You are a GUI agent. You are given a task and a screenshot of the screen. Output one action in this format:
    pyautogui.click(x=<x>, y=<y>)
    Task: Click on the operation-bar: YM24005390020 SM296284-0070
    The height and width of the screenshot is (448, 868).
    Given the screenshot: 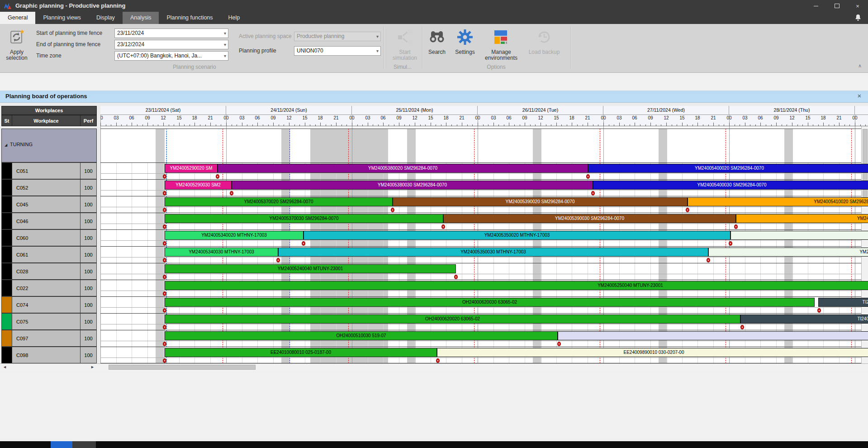 What is the action you would take?
    pyautogui.click(x=540, y=202)
    